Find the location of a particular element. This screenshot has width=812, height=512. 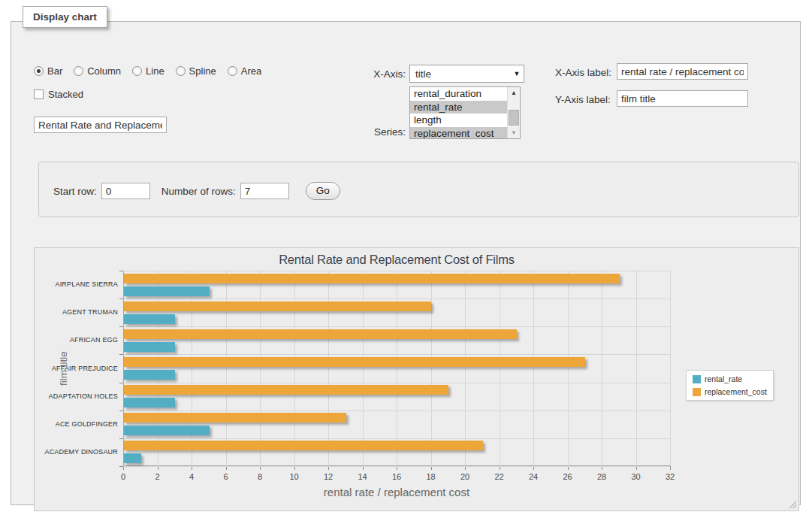

x-tick-label-12: 12 is located at coordinates (328, 477).